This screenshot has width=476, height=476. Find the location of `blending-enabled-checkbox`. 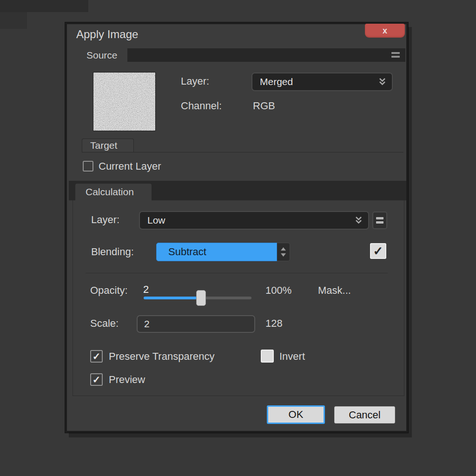

blending-enabled-checkbox is located at coordinates (378, 251).